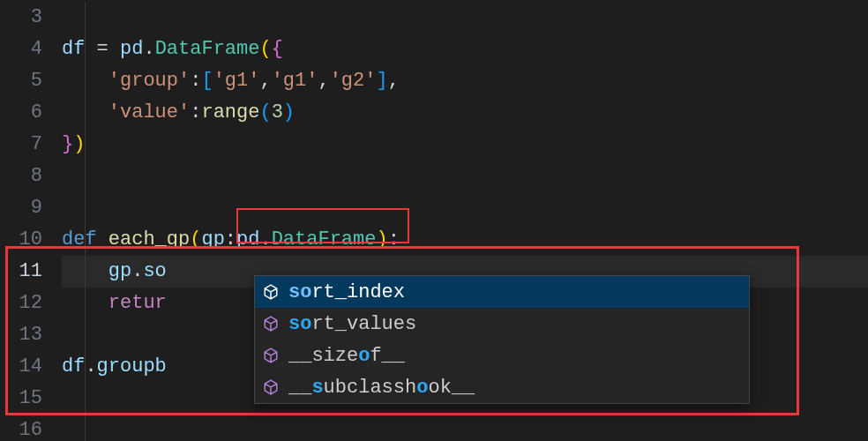 Image resolution: width=868 pixels, height=441 pixels. What do you see at coordinates (102, 49) in the screenshot?
I see `code-token: =` at bounding box center [102, 49].